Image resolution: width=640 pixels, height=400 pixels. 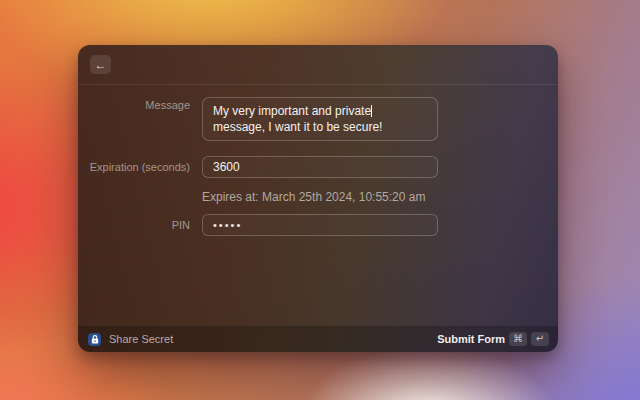 What do you see at coordinates (318, 167) in the screenshot?
I see `expiration-row: Expiration (seconds) 3600` at bounding box center [318, 167].